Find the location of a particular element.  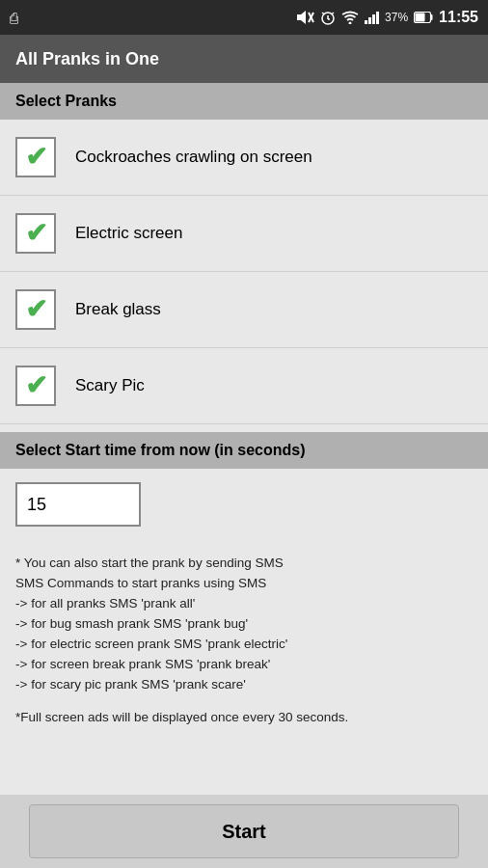

status-time: 11:55 is located at coordinates (459, 17).